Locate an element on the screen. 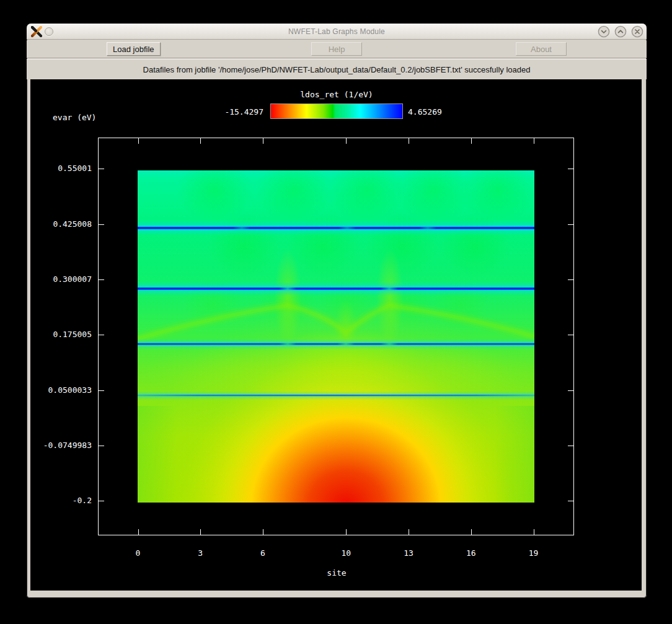 This screenshot has width=672, height=624. y-tick-label: 0.55001 is located at coordinates (61, 169).